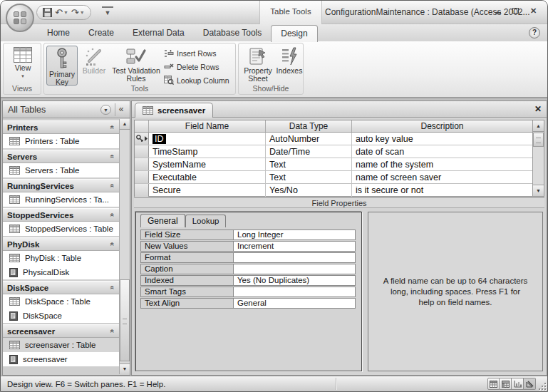  Describe the element at coordinates (61, 244) in the screenshot. I see `nav-group-header: PhyDisk«` at that location.